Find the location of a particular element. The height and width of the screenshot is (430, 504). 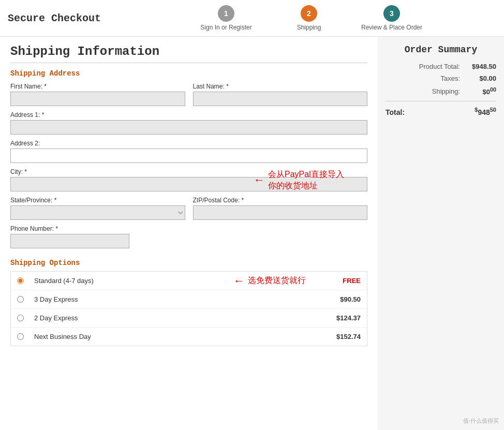

last-name-label: Last Name: * is located at coordinates (280, 86).